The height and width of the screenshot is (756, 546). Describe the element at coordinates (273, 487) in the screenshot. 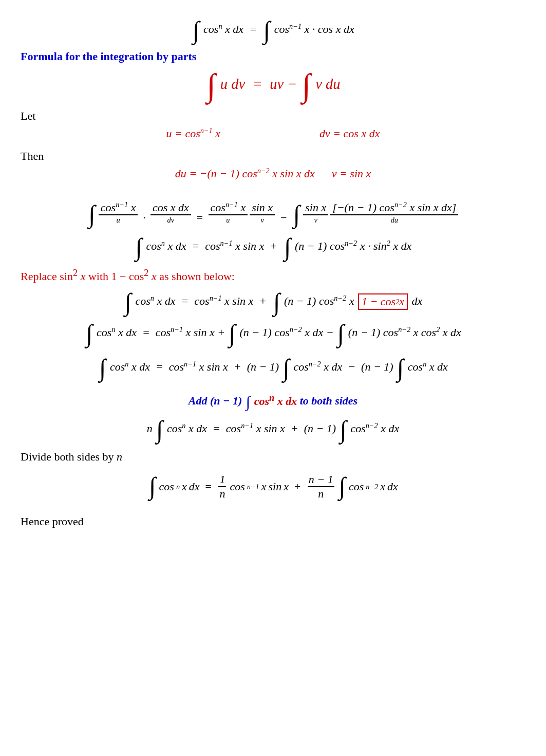

I see `final-formula: ∫ cosn x dx = 1 n cosn−1 x sin x + n − 1…` at that location.